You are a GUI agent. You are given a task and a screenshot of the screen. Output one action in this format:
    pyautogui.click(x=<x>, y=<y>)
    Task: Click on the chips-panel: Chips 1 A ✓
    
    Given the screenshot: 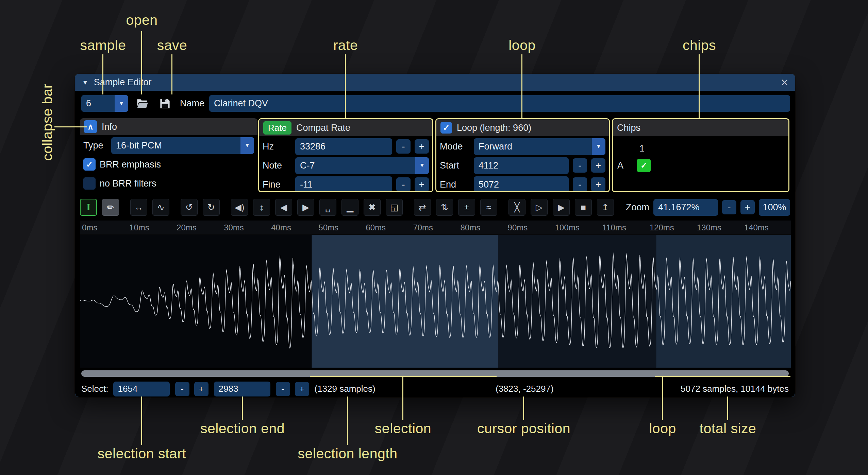 What is the action you would take?
    pyautogui.click(x=701, y=155)
    